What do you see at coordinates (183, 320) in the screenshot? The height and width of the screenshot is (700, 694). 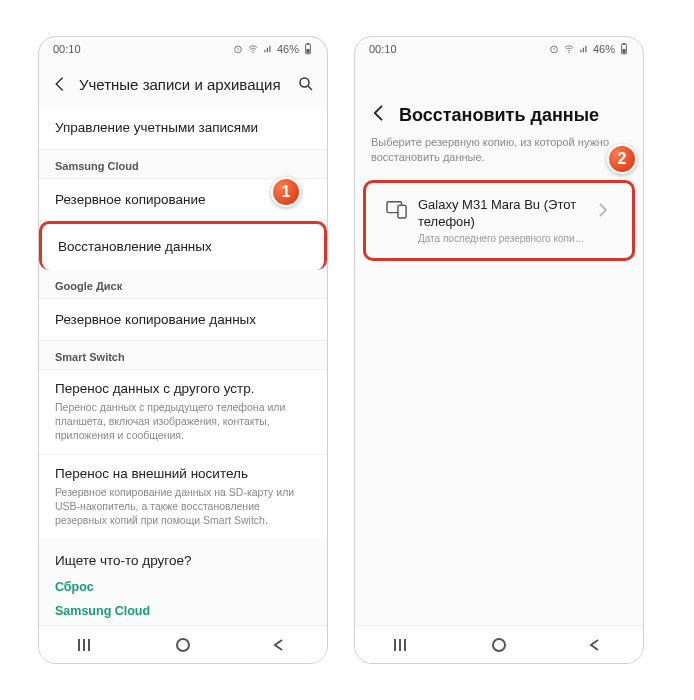 I see `row-google-backup: Резервное копирование данных` at bounding box center [183, 320].